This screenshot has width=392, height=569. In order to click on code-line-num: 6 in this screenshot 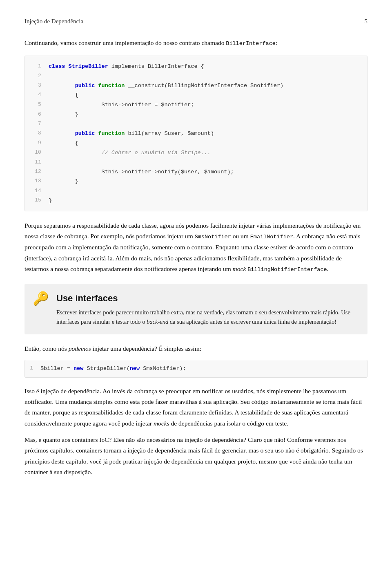, I will do `click(37, 115)`.